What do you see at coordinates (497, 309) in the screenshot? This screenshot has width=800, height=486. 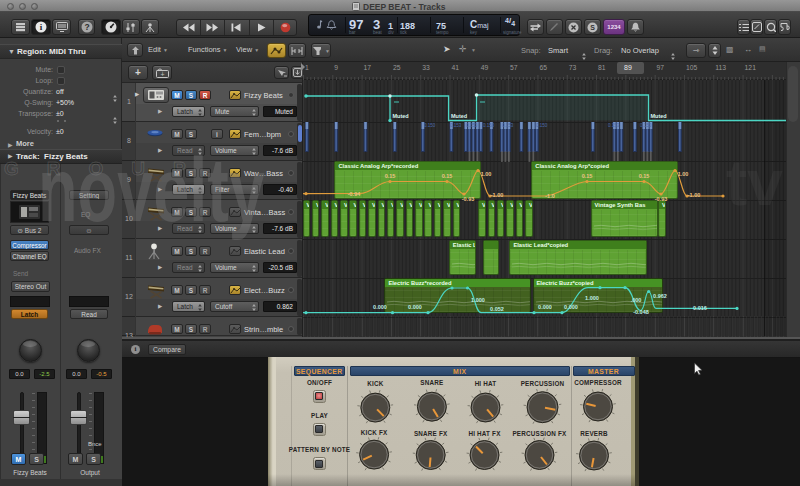 I see `svg-text: 0.052` at bounding box center [497, 309].